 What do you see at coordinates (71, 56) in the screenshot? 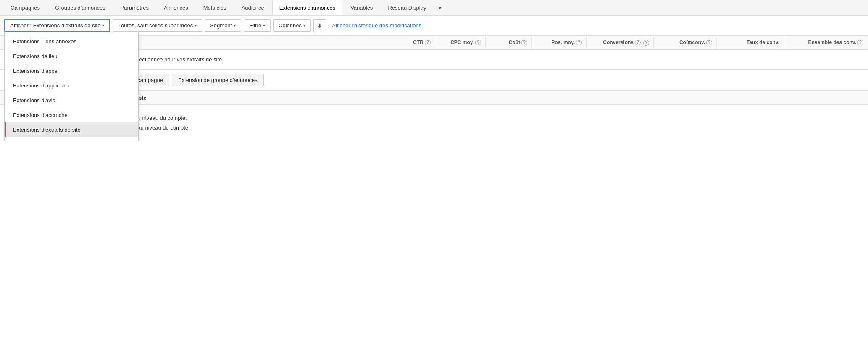
I see `dropdown-item-1: Extensions de lieu` at bounding box center [71, 56].